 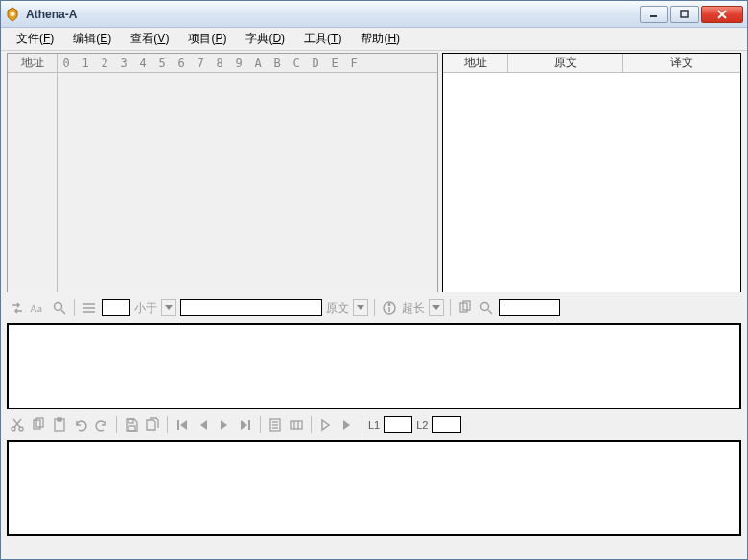 What do you see at coordinates (436, 308) in the screenshot?
I see `overlong-dropdown` at bounding box center [436, 308].